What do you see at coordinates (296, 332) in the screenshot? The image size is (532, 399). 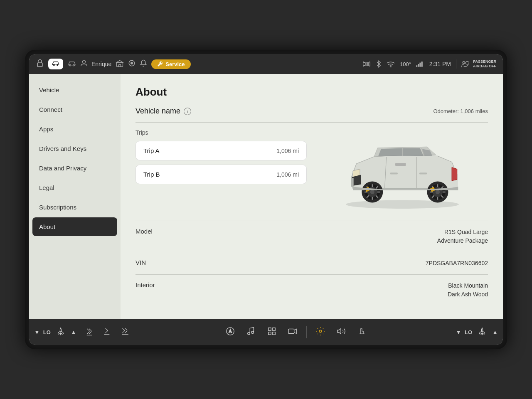 I see `bottom-center-controls` at bounding box center [296, 332].